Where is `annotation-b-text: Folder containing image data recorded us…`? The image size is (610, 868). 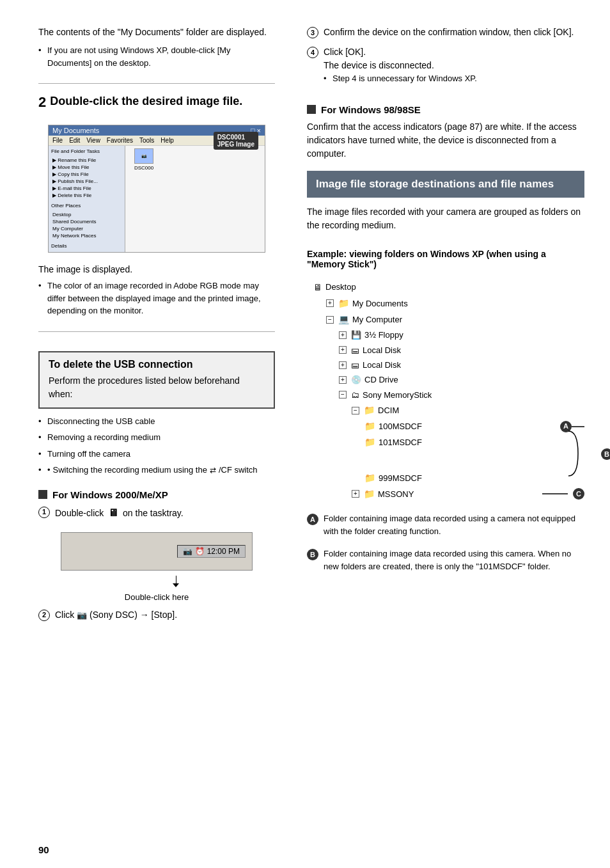 annotation-b-text: Folder containing image data recorded us… is located at coordinates (454, 560).